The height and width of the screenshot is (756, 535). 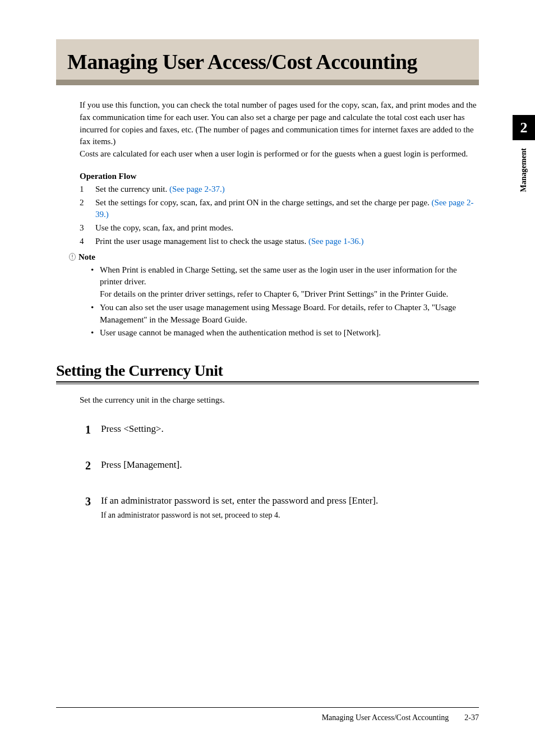 What do you see at coordinates (524, 128) in the screenshot?
I see `chapter-number: 2` at bounding box center [524, 128].